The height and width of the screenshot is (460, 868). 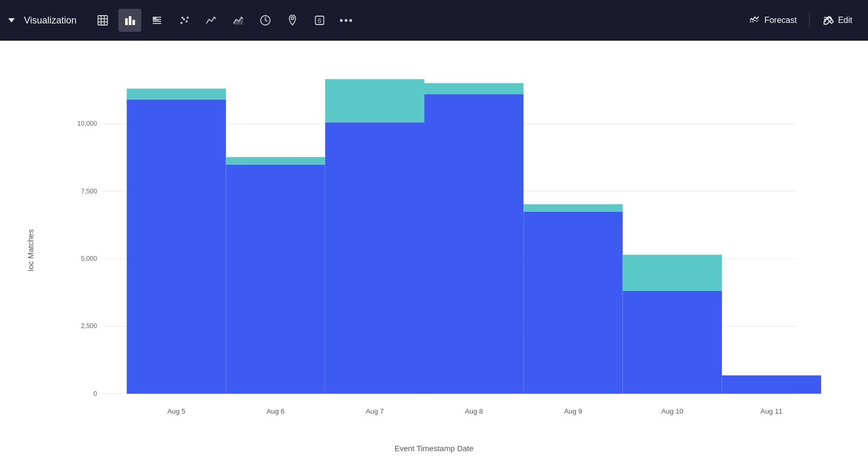 What do you see at coordinates (89, 191) in the screenshot?
I see `y-tick-7500: 7,500` at bounding box center [89, 191].